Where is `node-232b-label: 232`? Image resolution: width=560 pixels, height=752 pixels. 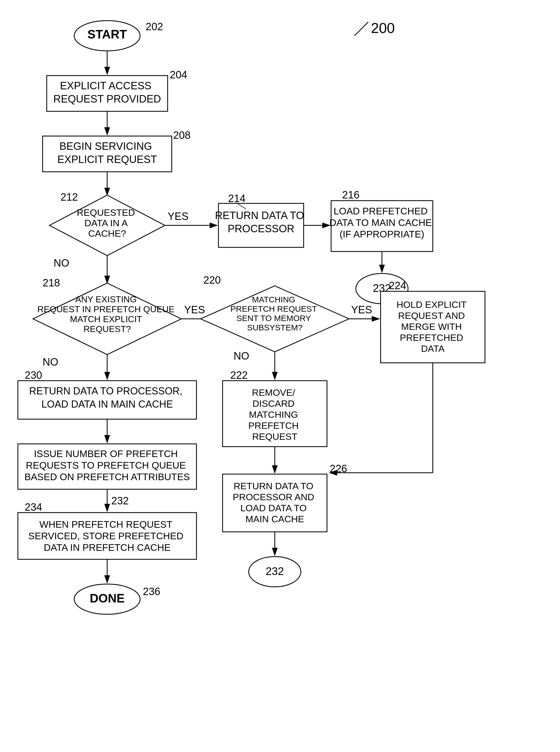 node-232b-label: 232 is located at coordinates (275, 571).